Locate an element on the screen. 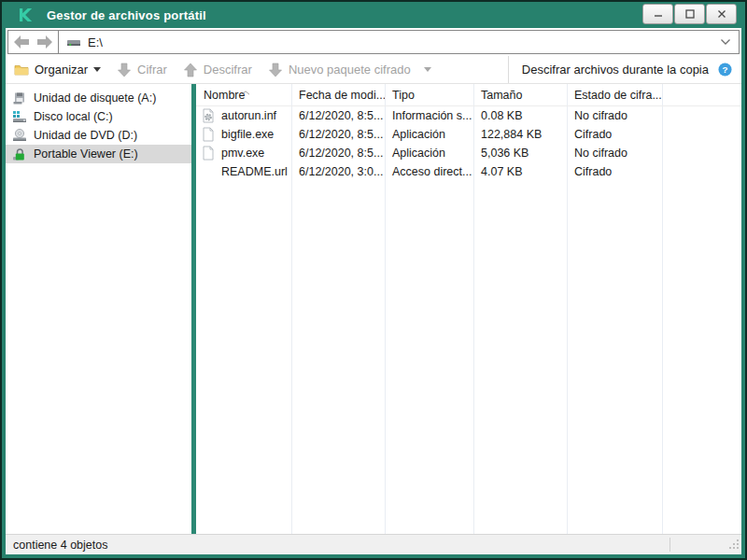 The width and height of the screenshot is (747, 560). resize-grip-icon is located at coordinates (734, 546).